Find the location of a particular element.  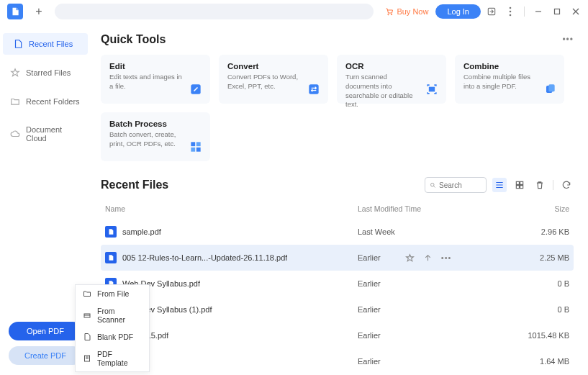

search-input is located at coordinates (461, 186).